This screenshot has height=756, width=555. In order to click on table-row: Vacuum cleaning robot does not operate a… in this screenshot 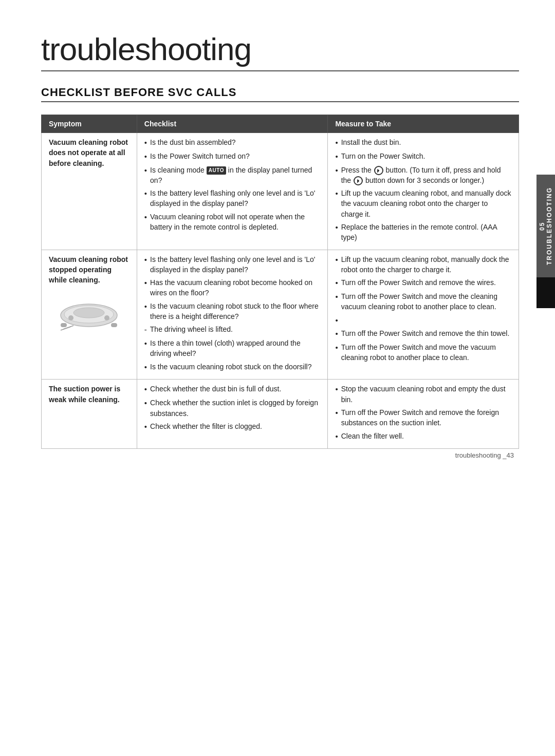, I will do `click(281, 192)`.